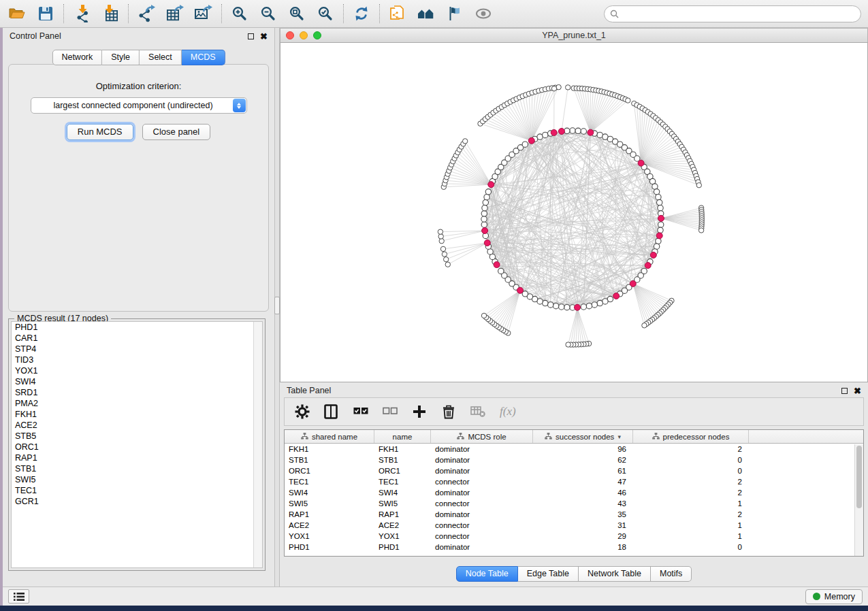 The width and height of the screenshot is (868, 611). I want to click on export-network-icon, so click(146, 14).